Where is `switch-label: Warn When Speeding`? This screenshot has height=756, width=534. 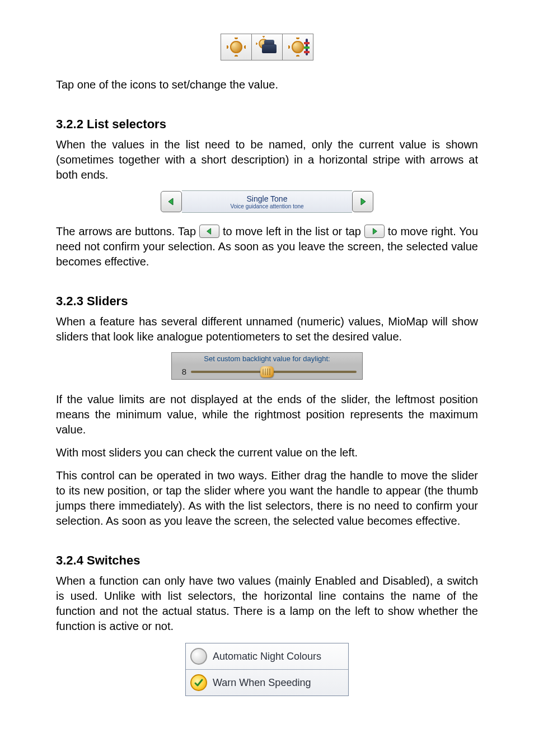
switch-label: Warn When Speeding is located at coordinates (262, 683).